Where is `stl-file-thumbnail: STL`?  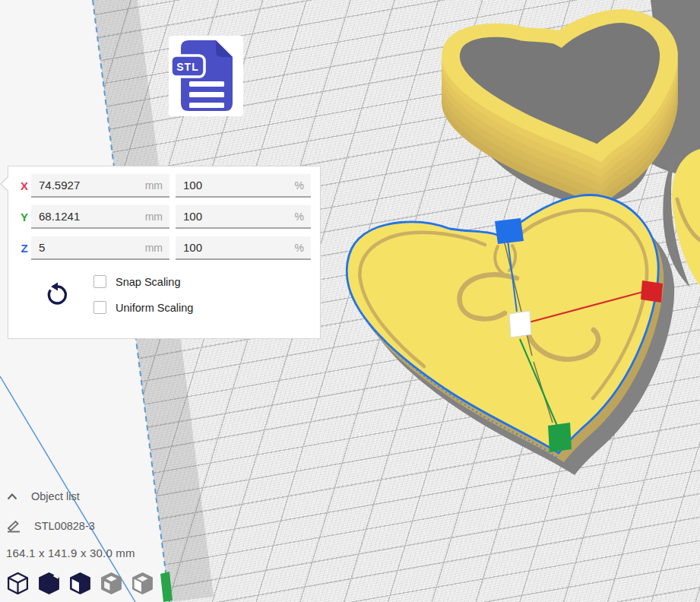
stl-file-thumbnail: STL is located at coordinates (206, 76).